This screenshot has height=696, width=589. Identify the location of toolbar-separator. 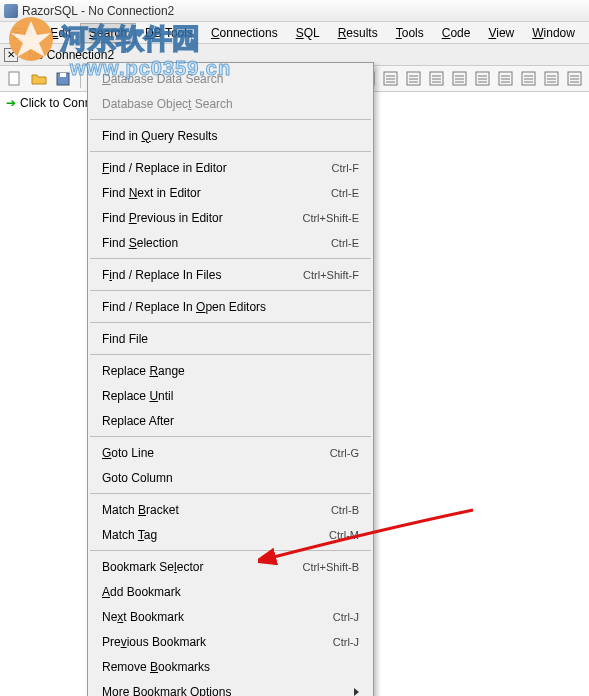
(80, 79).